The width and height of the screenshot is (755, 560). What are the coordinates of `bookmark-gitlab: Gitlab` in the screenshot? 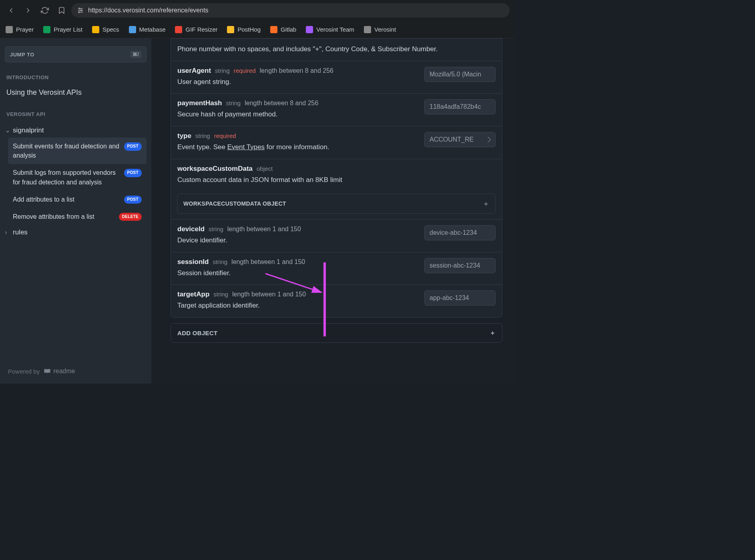 It's located at (283, 30).